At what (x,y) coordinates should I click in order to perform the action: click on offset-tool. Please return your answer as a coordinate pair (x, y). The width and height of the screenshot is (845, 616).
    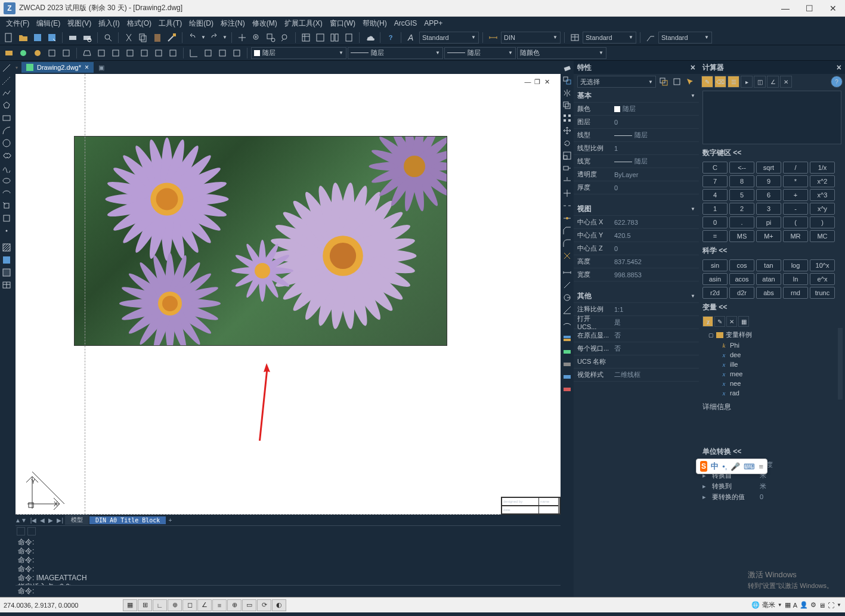
    Looking at the image, I should click on (567, 106).